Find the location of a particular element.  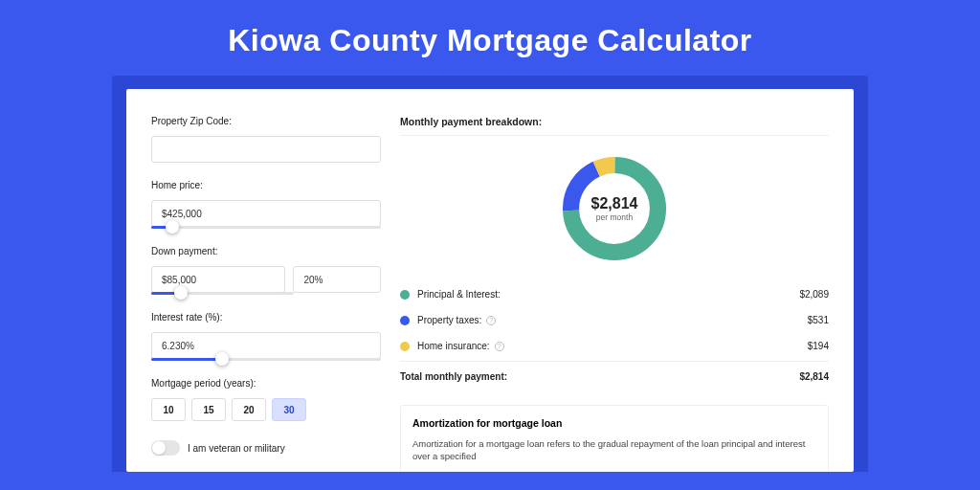

home-price-input is located at coordinates (266, 213).